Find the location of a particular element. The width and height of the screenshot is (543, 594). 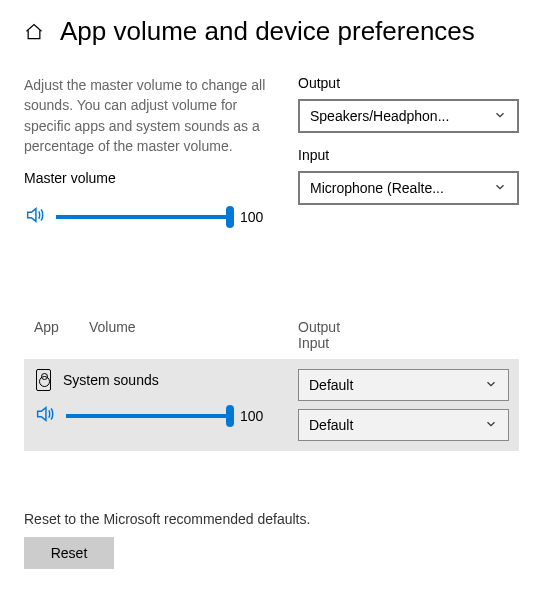

output-label: Output is located at coordinates (408, 83).